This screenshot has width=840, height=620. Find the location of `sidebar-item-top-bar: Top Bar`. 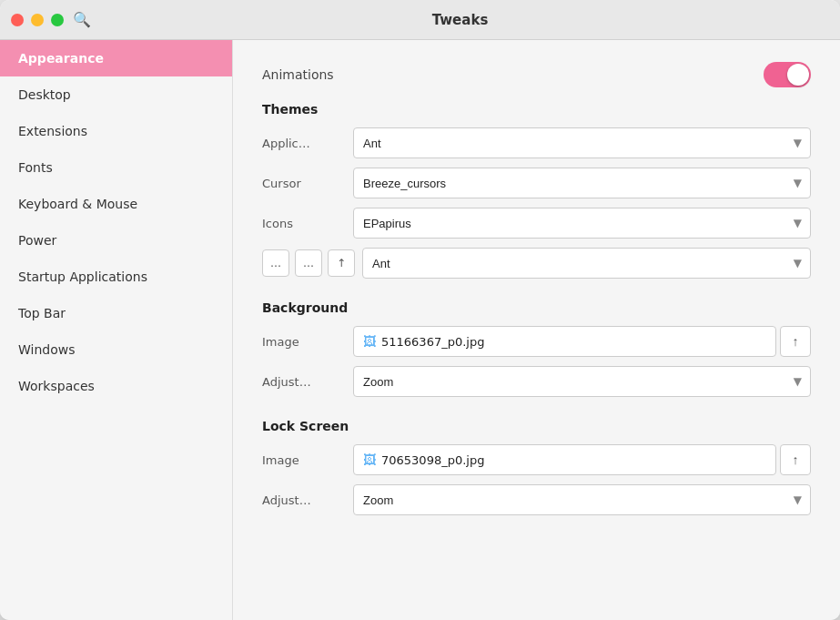

sidebar-item-top-bar: Top Bar is located at coordinates (116, 313).